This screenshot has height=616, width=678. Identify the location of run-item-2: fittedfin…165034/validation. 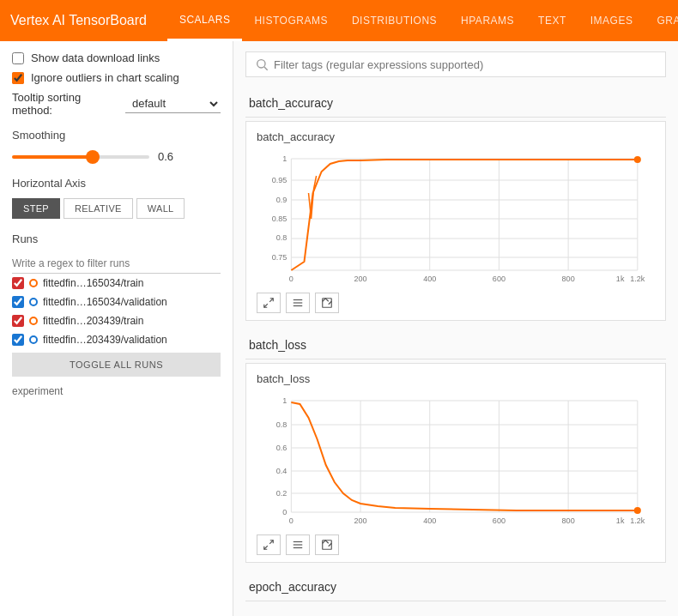
(117, 302).